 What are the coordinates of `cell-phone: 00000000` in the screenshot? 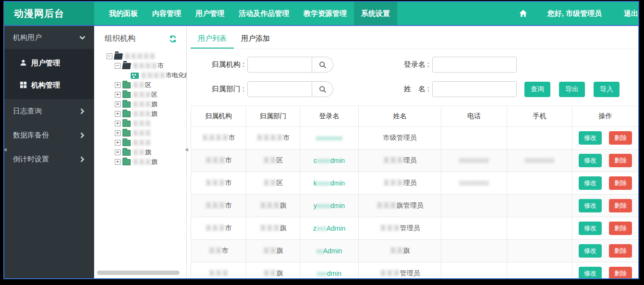 It's located at (474, 184).